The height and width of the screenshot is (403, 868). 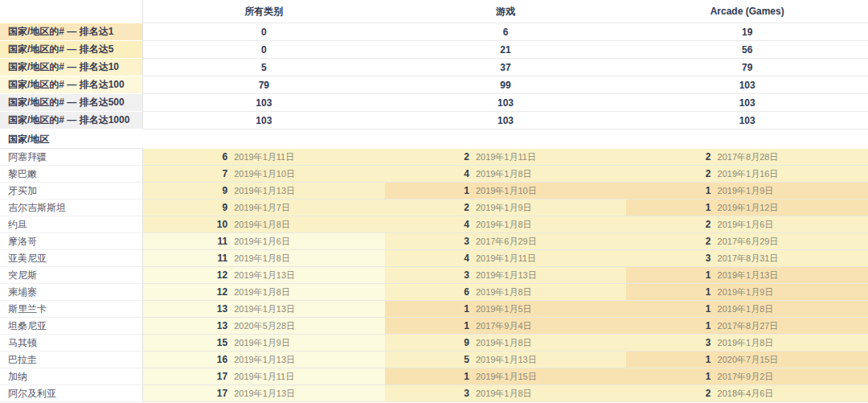 What do you see at coordinates (506, 11) in the screenshot?
I see `column-header-2: 游戏` at bounding box center [506, 11].